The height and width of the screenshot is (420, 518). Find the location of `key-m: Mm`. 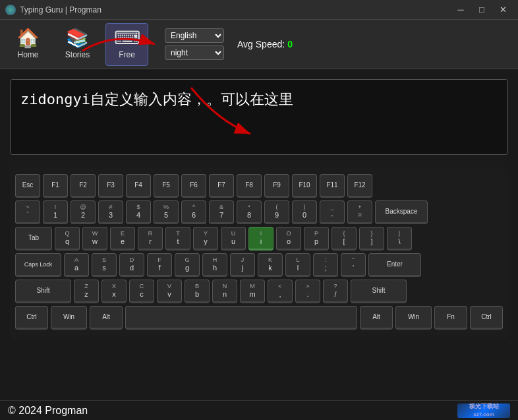

key-m: Mm is located at coordinates (252, 291).